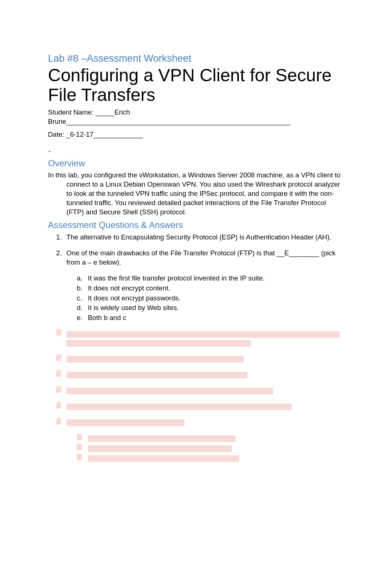 The height and width of the screenshot is (575, 392). I want to click on option-item: e. Both b and c, so click(216, 318).